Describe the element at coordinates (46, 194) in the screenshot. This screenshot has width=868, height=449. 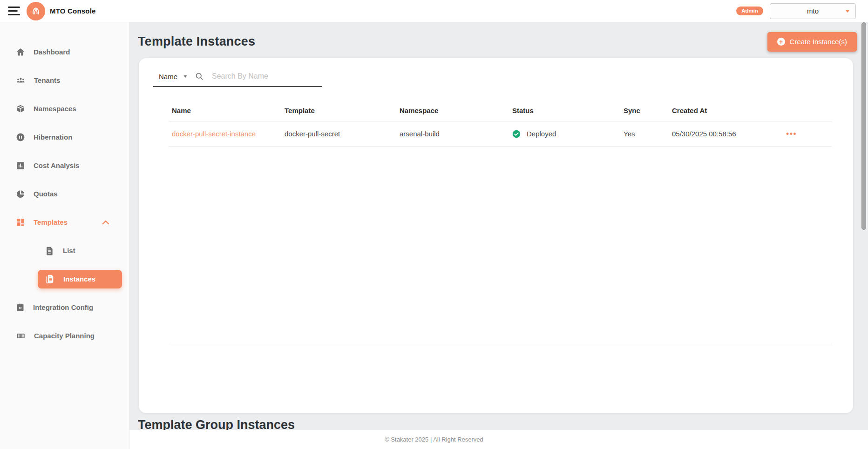
I see `sidebar-item-label: Quotas` at that location.